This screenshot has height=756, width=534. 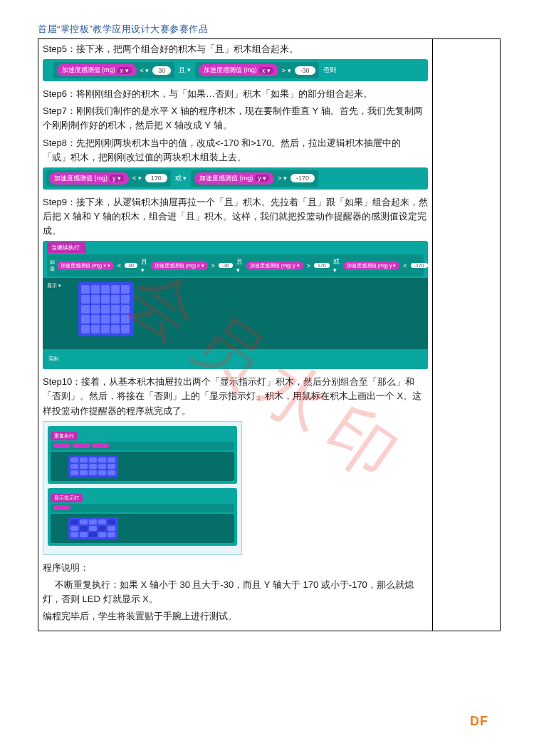 What do you see at coordinates (67, 248) in the screenshot?
I see `loop-header: 当继续执行` at bounding box center [67, 248].